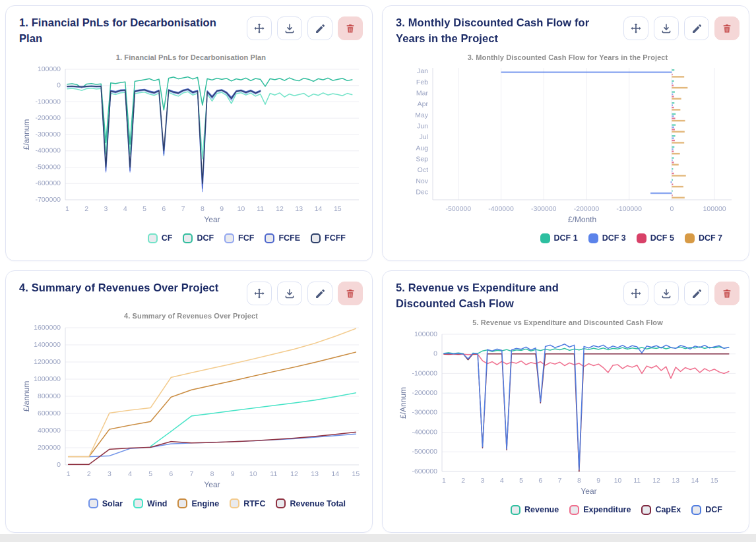  What do you see at coordinates (567, 57) in the screenshot?
I see `chart-inner-title: 3. Monthly Discounted Cash Flow for Year…` at bounding box center [567, 57].